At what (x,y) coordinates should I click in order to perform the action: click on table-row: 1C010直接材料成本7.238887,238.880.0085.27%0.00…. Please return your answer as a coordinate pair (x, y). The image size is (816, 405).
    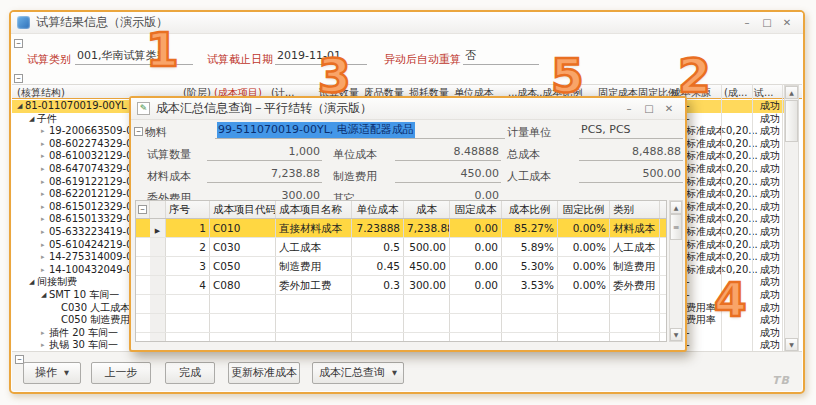
    Looking at the image, I should click on (401, 228).